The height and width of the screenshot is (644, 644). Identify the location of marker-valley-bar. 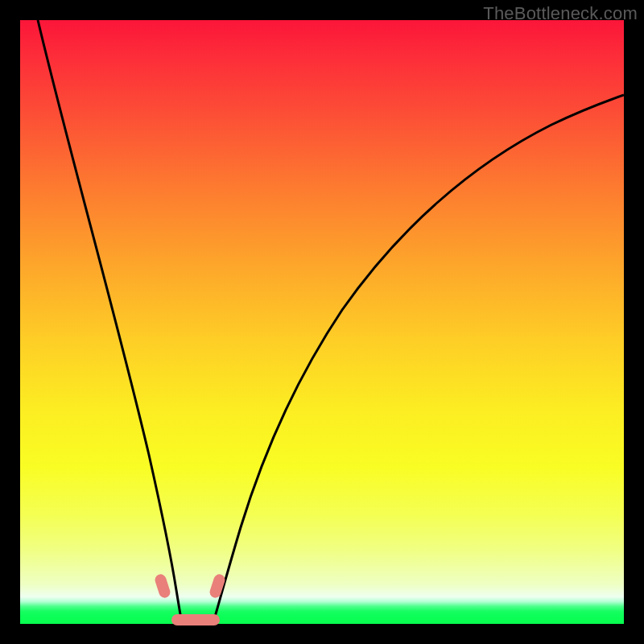
(196, 620).